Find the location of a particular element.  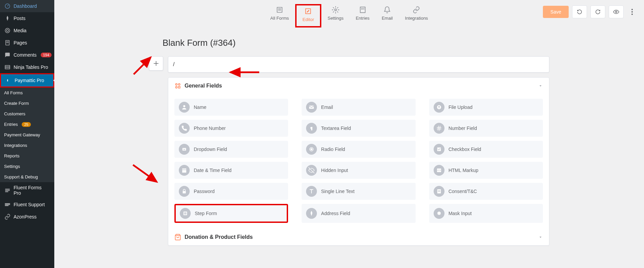

preview-button is located at coordinates (616, 12).